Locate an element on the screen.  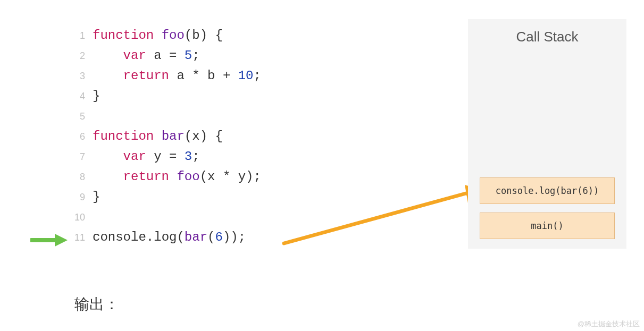
line-number: 6 is located at coordinates (81, 137).